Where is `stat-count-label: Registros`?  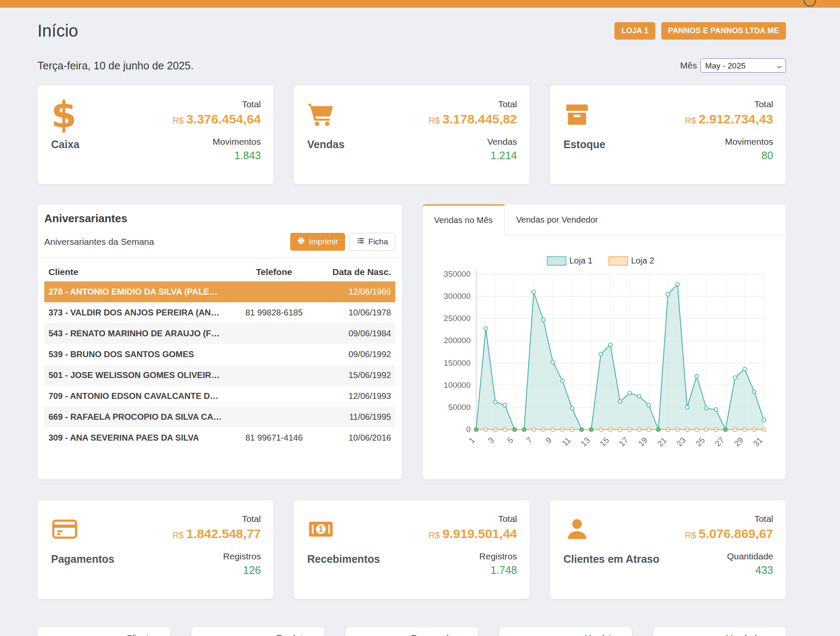
stat-count-label: Registros is located at coordinates (473, 556).